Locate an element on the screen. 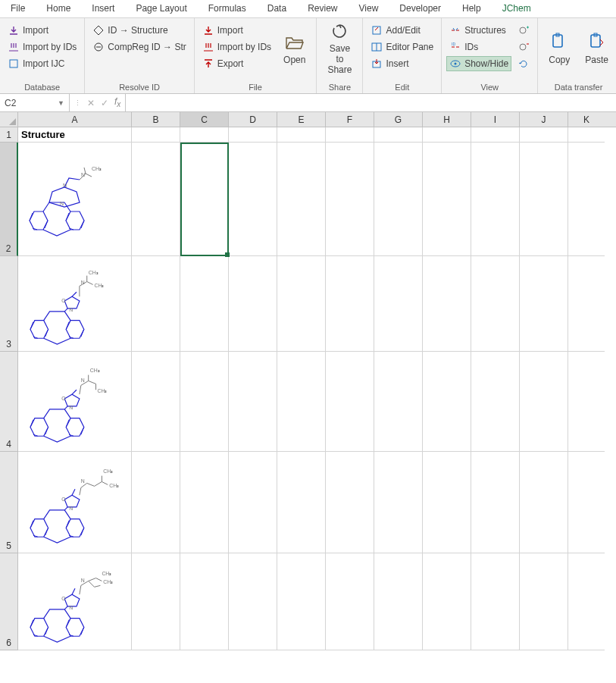  cell-G6 is located at coordinates (399, 602).